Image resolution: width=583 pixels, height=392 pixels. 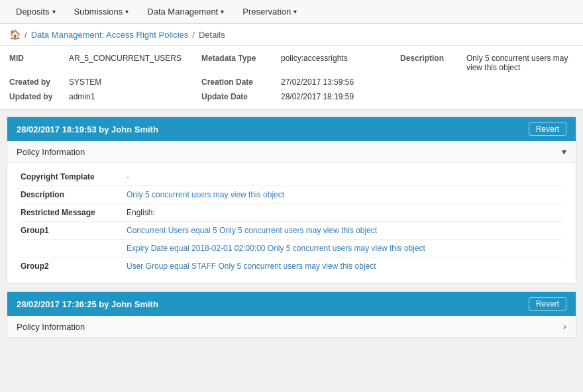 I want to click on chevron-icon-1: ▾, so click(x=564, y=152).